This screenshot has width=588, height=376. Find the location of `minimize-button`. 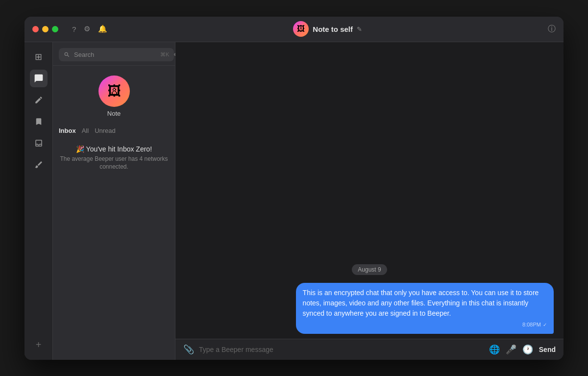

minimize-button is located at coordinates (45, 29).